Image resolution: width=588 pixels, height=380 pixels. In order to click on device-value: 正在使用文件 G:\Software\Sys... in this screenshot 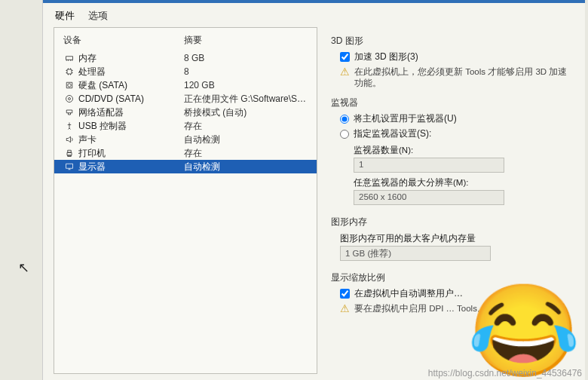, I will do `click(246, 100)`.